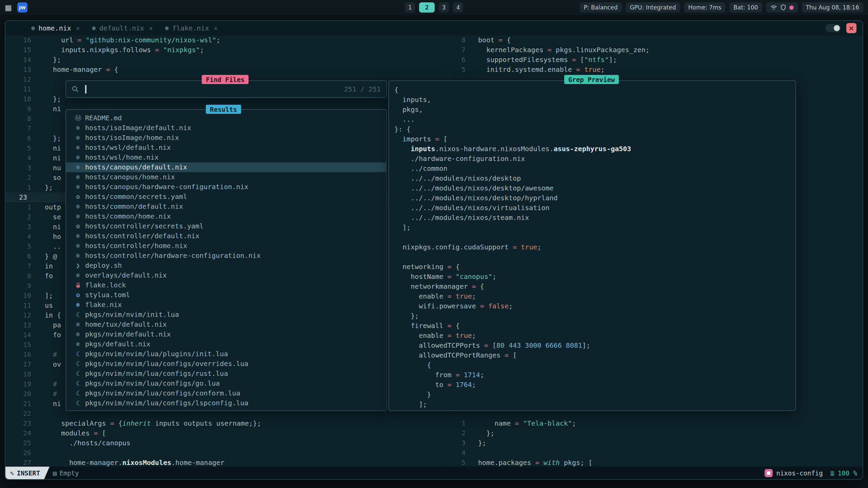 The image size is (868, 488). I want to click on result-item: ❄hosts/controller/home.nix, so click(226, 246).